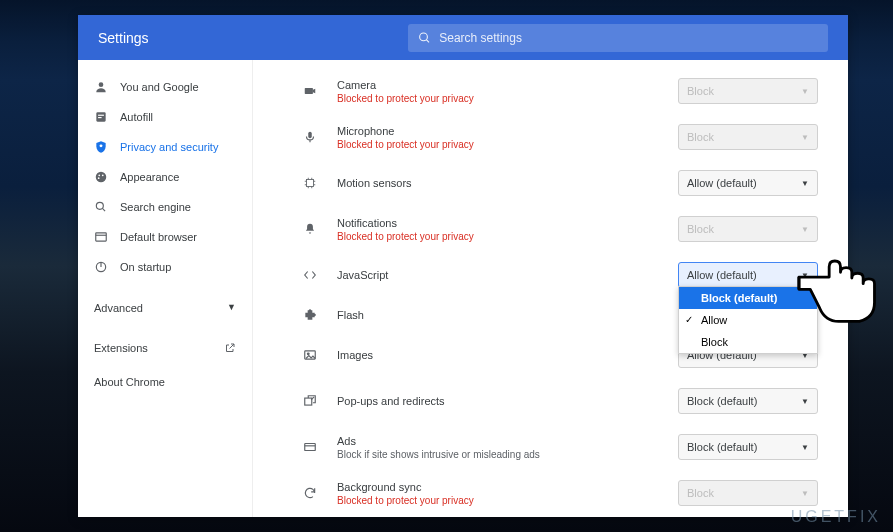 This screenshot has width=893, height=532. Describe the element at coordinates (748, 342) in the screenshot. I see `dropdown-option-block: Block` at that location.